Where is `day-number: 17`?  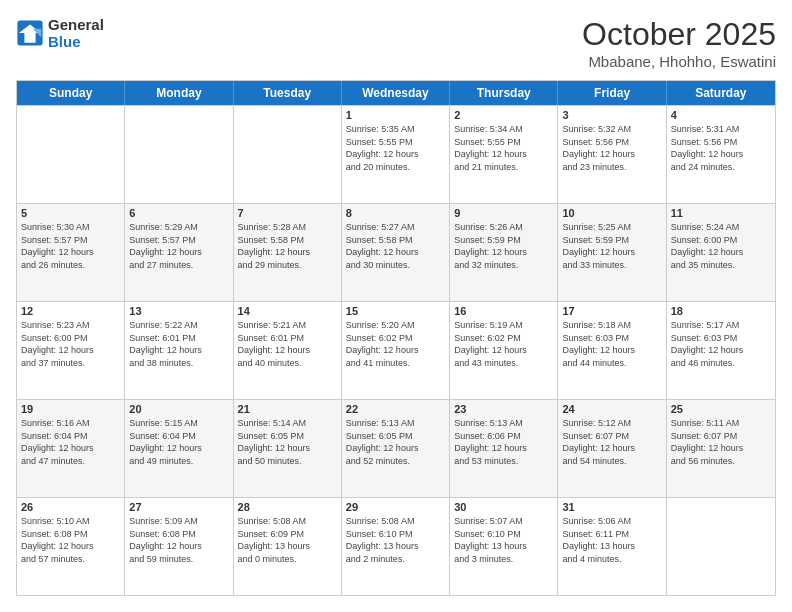
day-number: 17 is located at coordinates (612, 311).